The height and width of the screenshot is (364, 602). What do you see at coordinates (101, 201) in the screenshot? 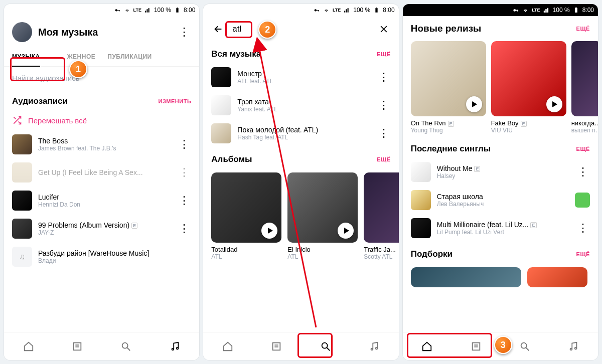
I see `track-row: Lucifer Hennizi Da Don` at bounding box center [101, 201].